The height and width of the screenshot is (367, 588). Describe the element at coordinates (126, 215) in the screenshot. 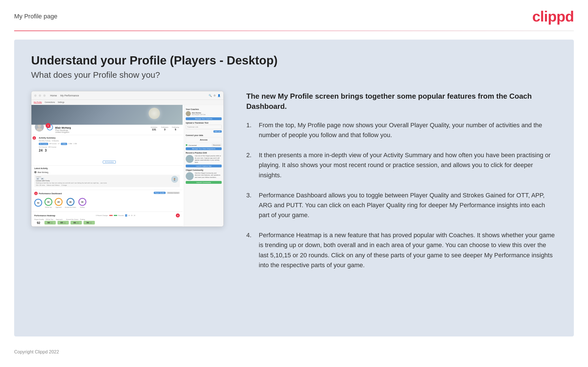

I see `heatmap-5: 5` at that location.